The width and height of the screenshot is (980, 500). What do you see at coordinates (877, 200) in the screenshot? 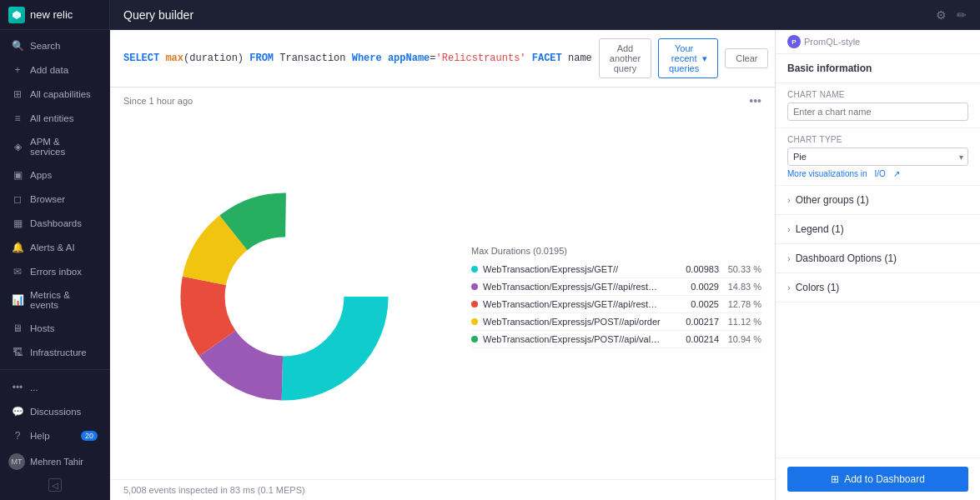
I see `section-other-groups-header: › Other groups (1)` at bounding box center [877, 200].